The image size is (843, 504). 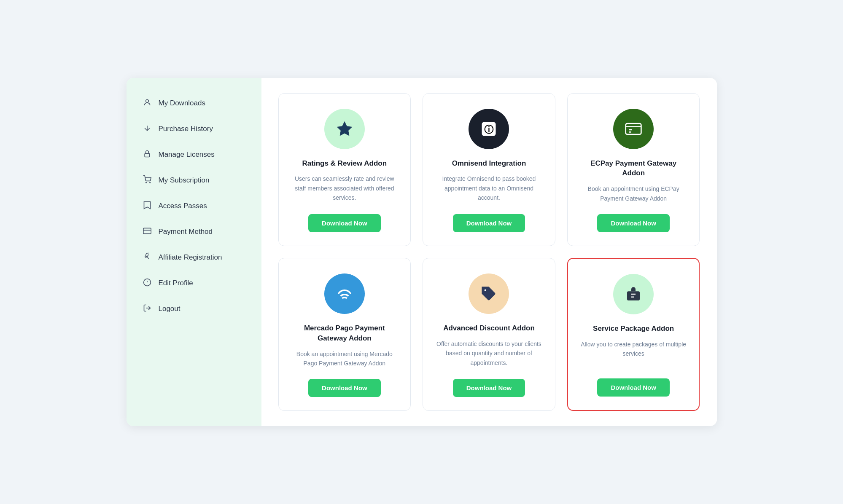 What do you see at coordinates (191, 257) in the screenshot?
I see `sidebar-label-affiliate-registration: Affiliate Registration` at bounding box center [191, 257].